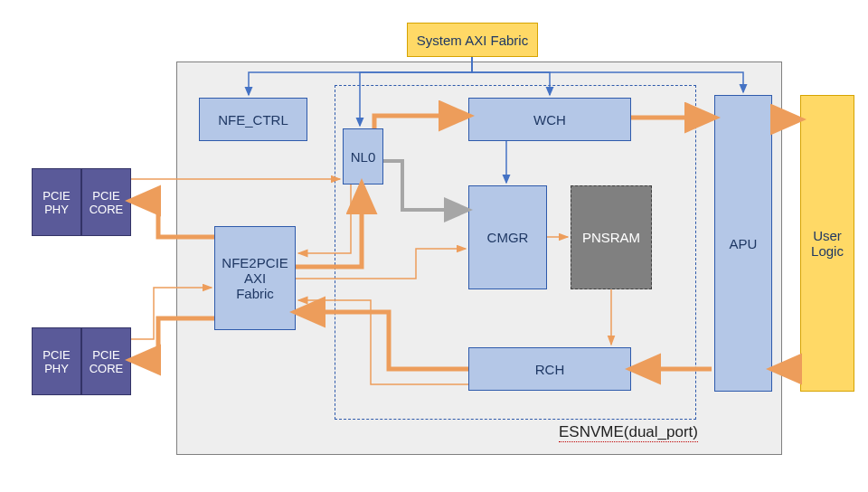 The width and height of the screenshot is (868, 492). What do you see at coordinates (472, 40) in the screenshot?
I see `system-axi-fabric: System AXI Fabric` at bounding box center [472, 40].